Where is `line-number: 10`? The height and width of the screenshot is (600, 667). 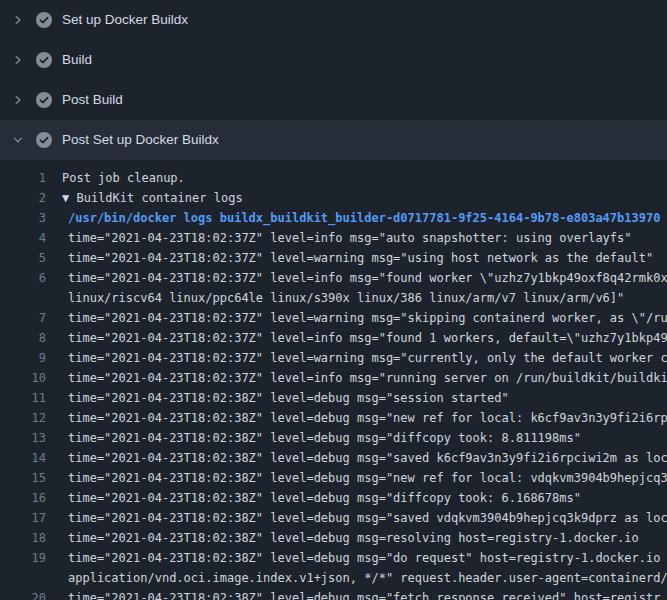 line-number: 10 is located at coordinates (26, 378).